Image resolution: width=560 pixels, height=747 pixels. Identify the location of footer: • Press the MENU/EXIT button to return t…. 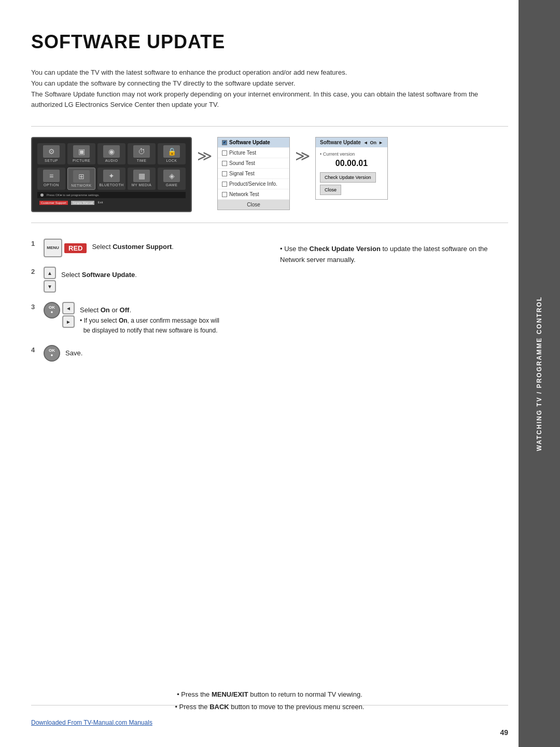
(270, 708).